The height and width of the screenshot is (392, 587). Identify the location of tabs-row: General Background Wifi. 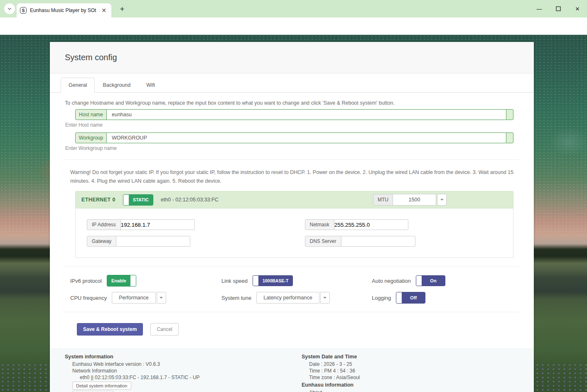
(292, 83).